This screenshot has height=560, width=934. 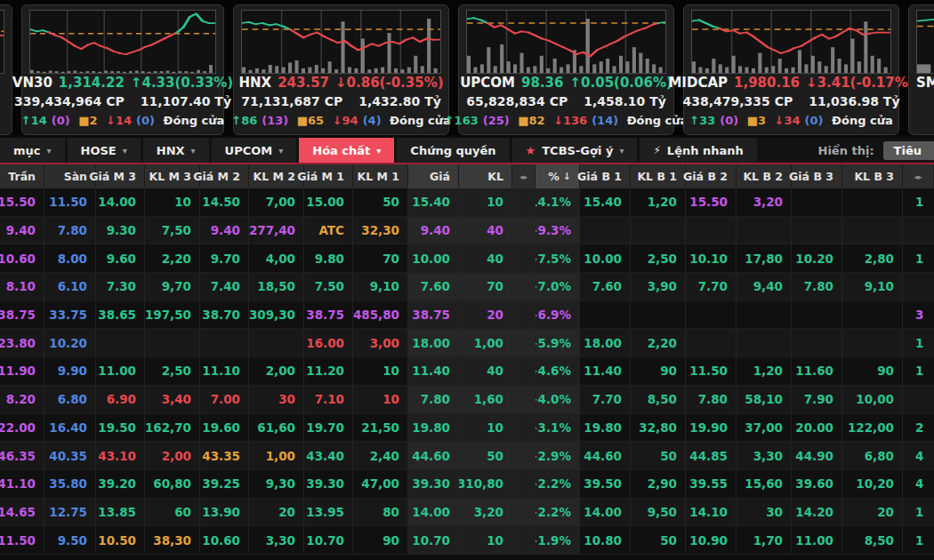 I want to click on cell: 3,40, so click(x=173, y=400).